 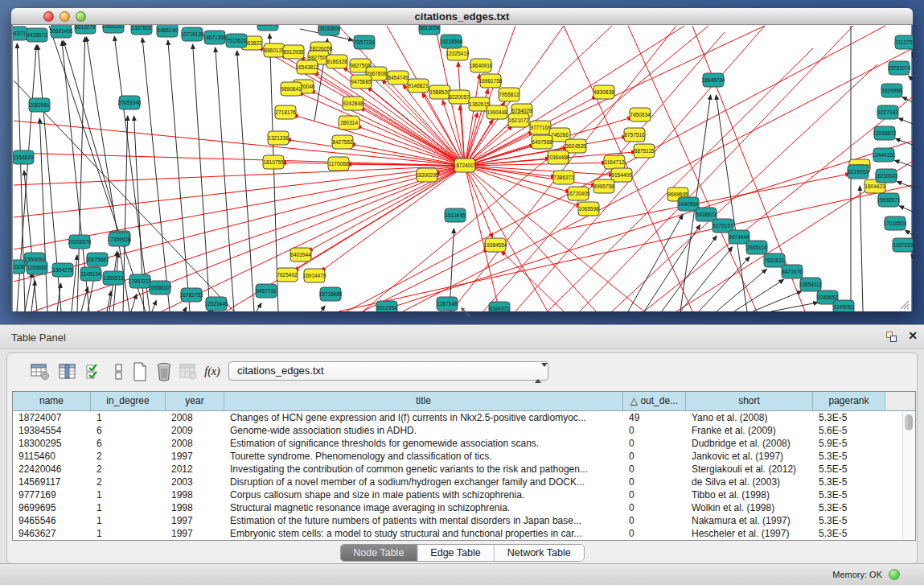 What do you see at coordinates (294, 51) in the screenshot?
I see `graph-node: 8912935` at bounding box center [294, 51].